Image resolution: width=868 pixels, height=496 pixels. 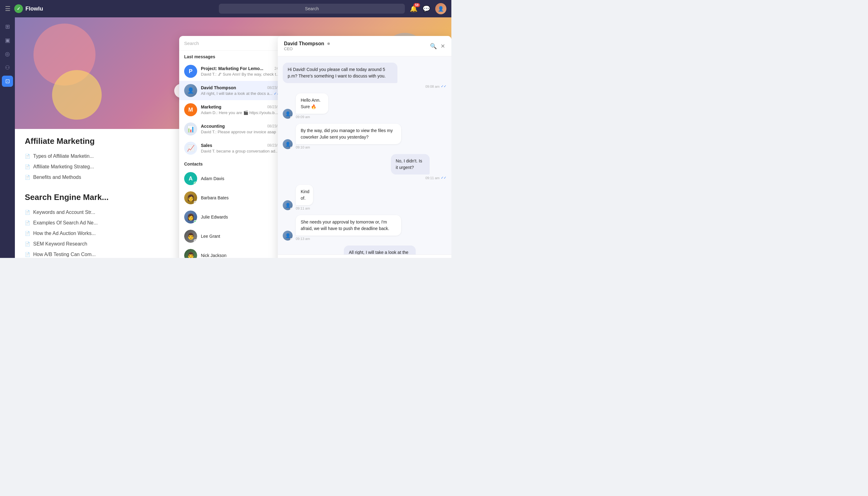 What do you see at coordinates (433, 46) in the screenshot?
I see `chat-search-button: 🔍` at bounding box center [433, 46].